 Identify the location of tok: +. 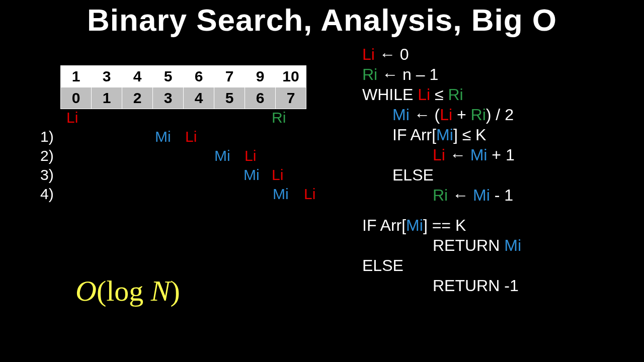
(461, 115).